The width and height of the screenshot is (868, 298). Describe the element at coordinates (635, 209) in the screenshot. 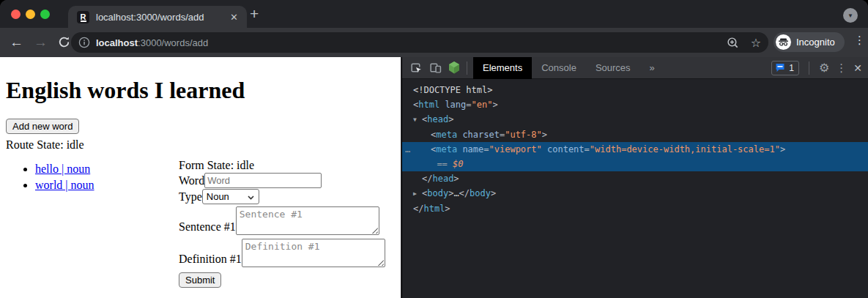

I see `code-line: </html>` at that location.